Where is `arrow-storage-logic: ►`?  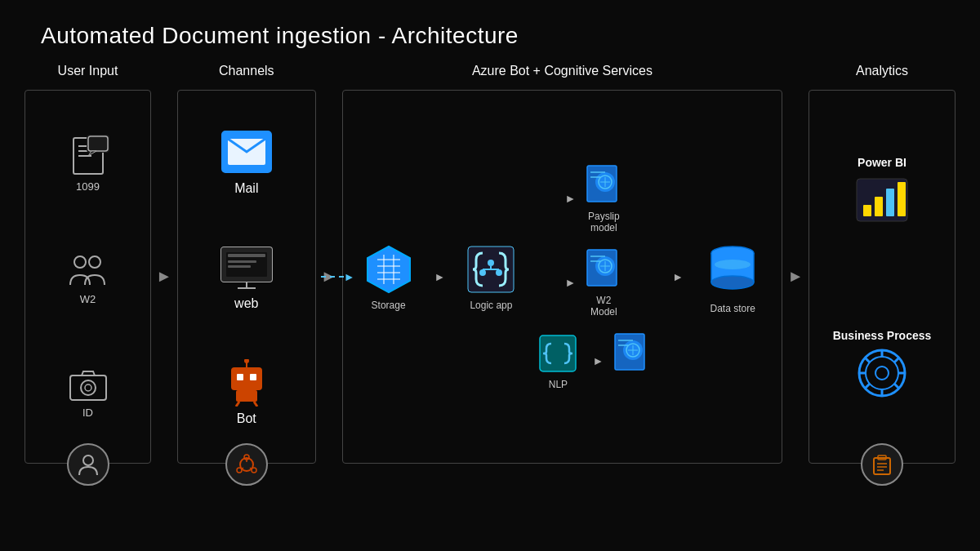 arrow-storage-logic: ► is located at coordinates (440, 277).